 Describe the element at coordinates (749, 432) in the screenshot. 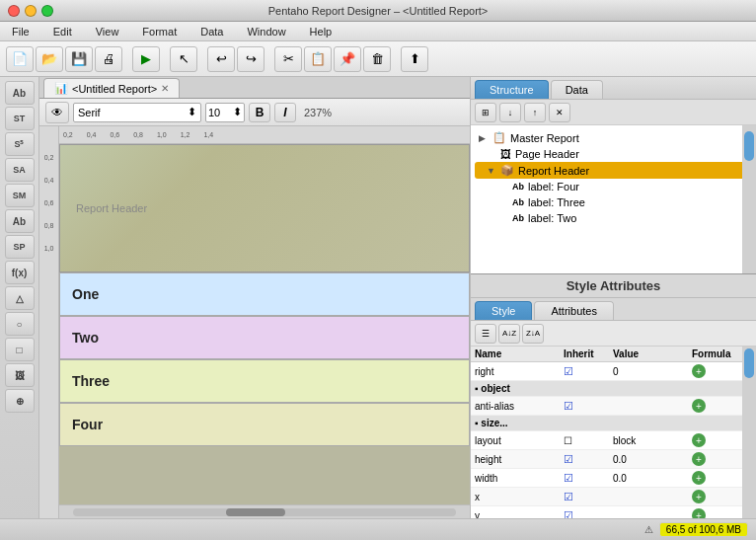

I see `prop-vscroll` at that location.